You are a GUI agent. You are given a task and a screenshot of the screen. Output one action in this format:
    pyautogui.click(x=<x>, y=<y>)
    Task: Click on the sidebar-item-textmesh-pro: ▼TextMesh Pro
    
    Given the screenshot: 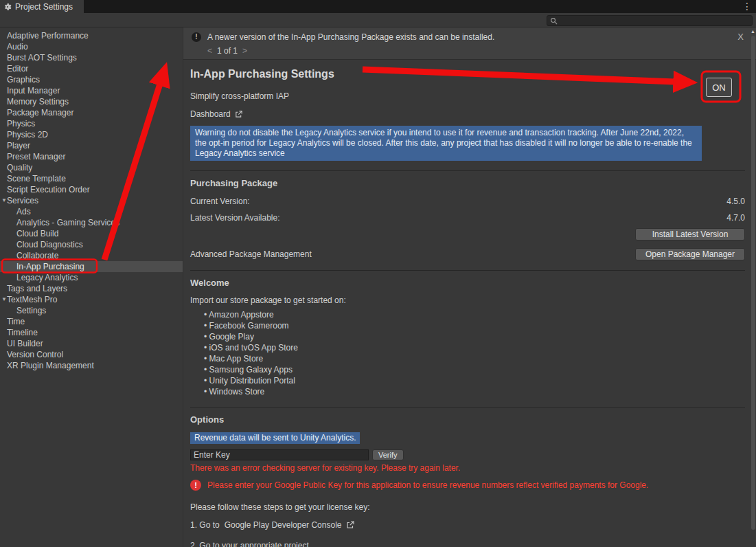 What is the action you would take?
    pyautogui.click(x=91, y=300)
    